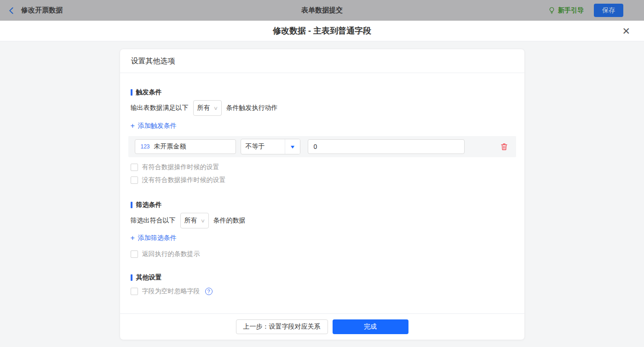 The width and height of the screenshot is (644, 347). What do you see at coordinates (323, 291) in the screenshot?
I see `ignore-empty-field-option: 字段为空时忽略字段 ?` at bounding box center [323, 291].